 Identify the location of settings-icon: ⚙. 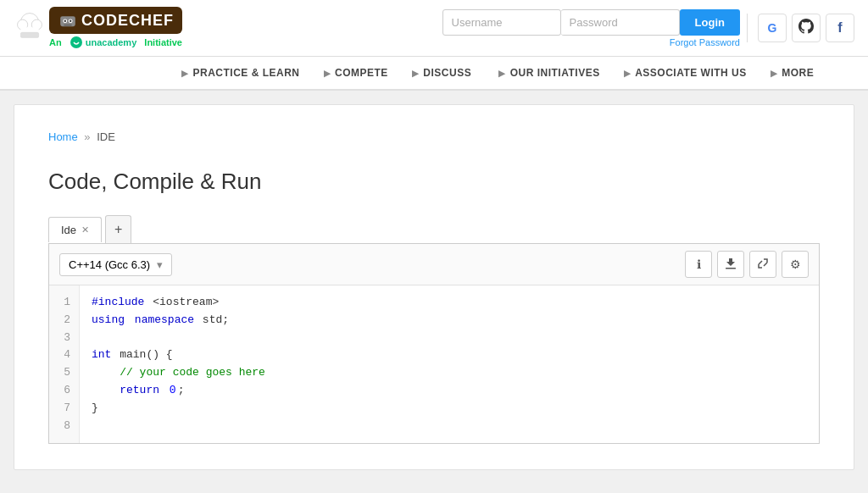
(795, 264).